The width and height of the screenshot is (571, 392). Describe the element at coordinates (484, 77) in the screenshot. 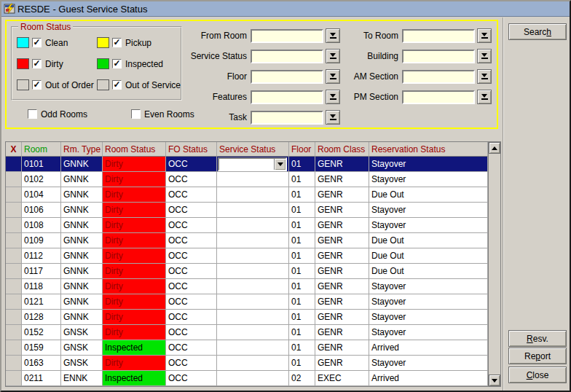

I see `am-section-lov-button` at that location.